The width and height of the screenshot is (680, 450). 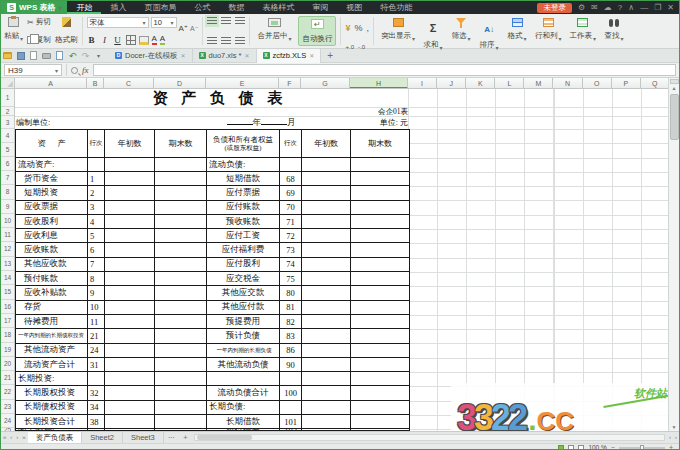 What do you see at coordinates (52, 322) in the screenshot?
I see `asset-name-cell: 待摊费用` at bounding box center [52, 322].